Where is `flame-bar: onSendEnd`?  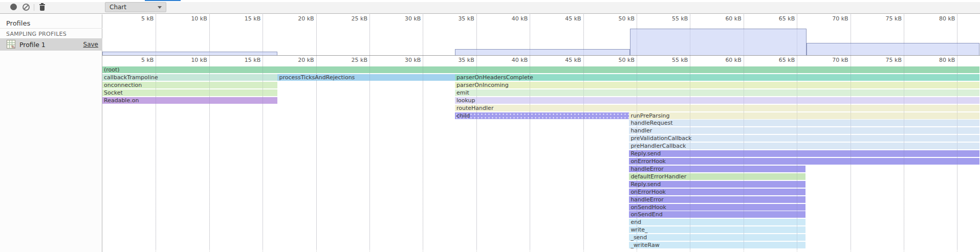
flame-bar: onSendEnd is located at coordinates (717, 215).